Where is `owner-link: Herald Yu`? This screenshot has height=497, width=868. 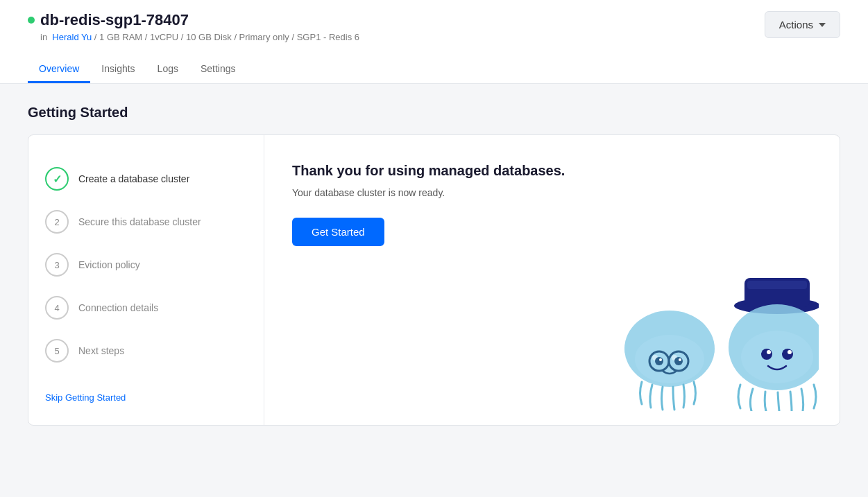
owner-link: Herald Yu is located at coordinates (72, 37).